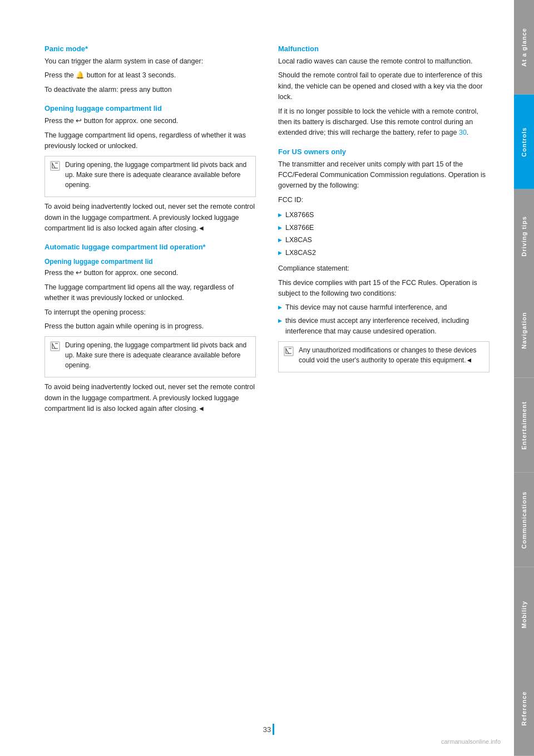  Describe the element at coordinates (384, 326) in the screenshot. I see `condition-2: this device must accept any interference…` at that location.